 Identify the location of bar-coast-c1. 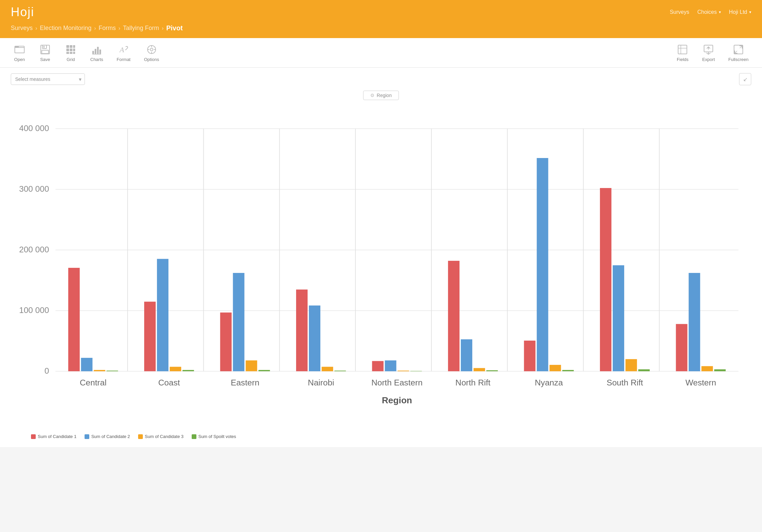
(150, 336).